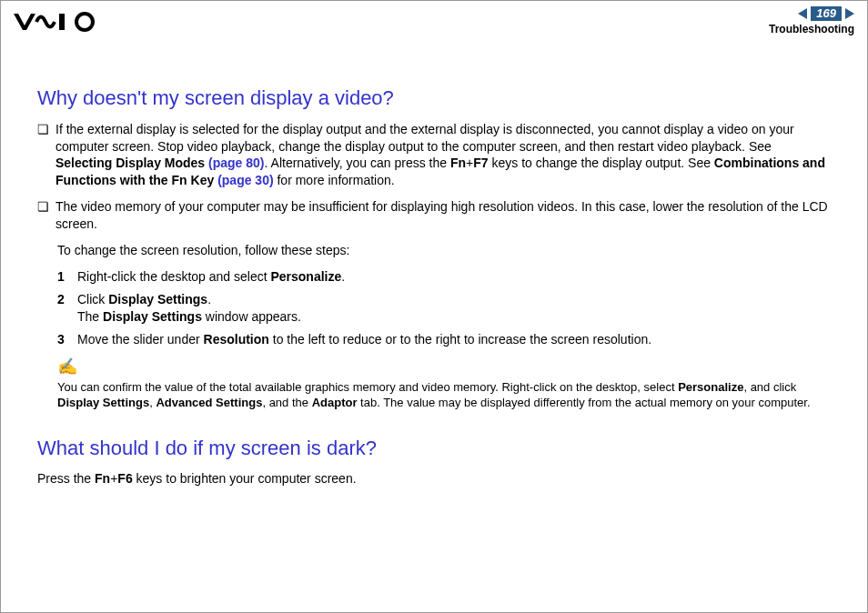 The height and width of the screenshot is (613, 868). Describe the element at coordinates (125, 478) in the screenshot. I see `key-f6: F6` at that location.